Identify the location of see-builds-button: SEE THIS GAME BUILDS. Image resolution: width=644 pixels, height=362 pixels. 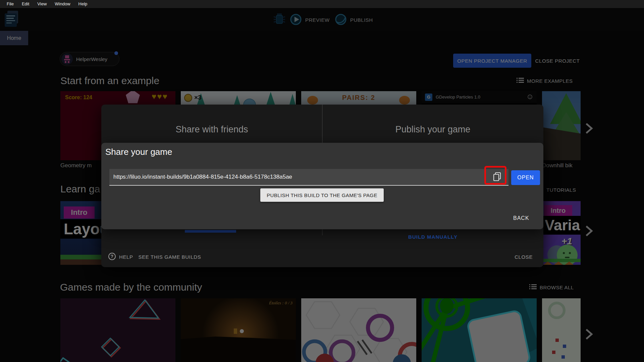
(170, 257).